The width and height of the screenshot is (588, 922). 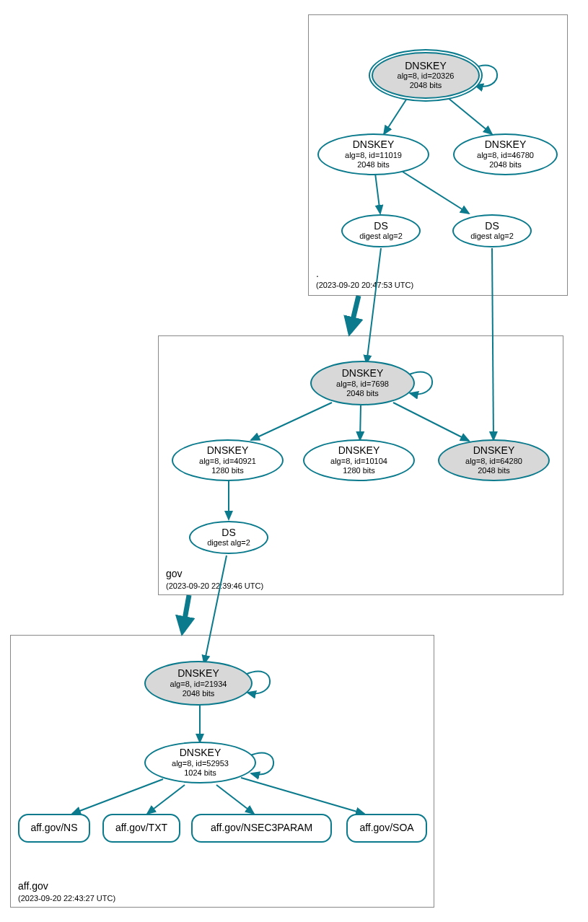 What do you see at coordinates (505, 156) in the screenshot?
I see `node-sub1: alg=8, id=46780` at bounding box center [505, 156].